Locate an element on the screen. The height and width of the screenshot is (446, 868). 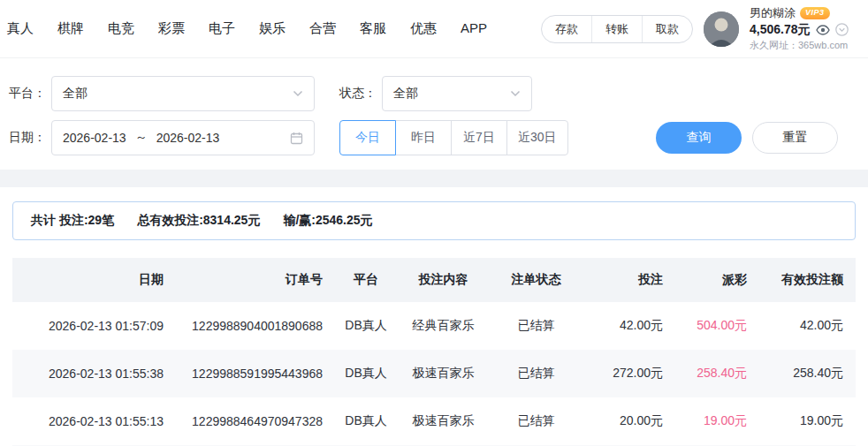
balance-amount: 4,506.78元 is located at coordinates (780, 30).